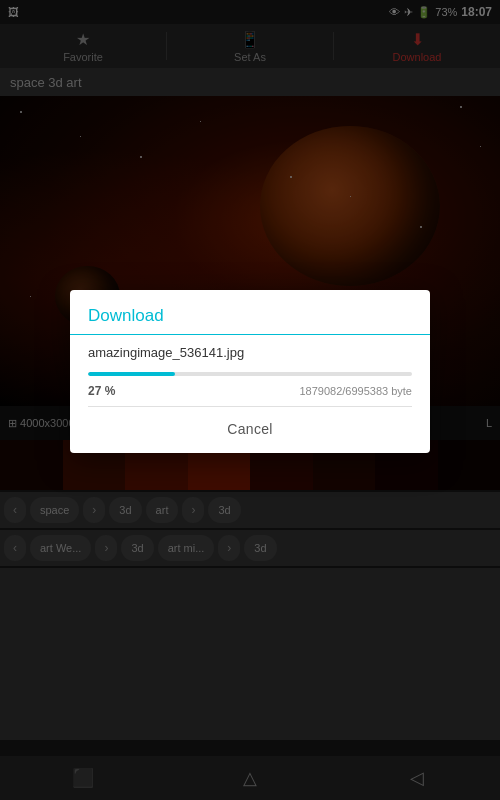  I want to click on progress-bar-track, so click(250, 374).